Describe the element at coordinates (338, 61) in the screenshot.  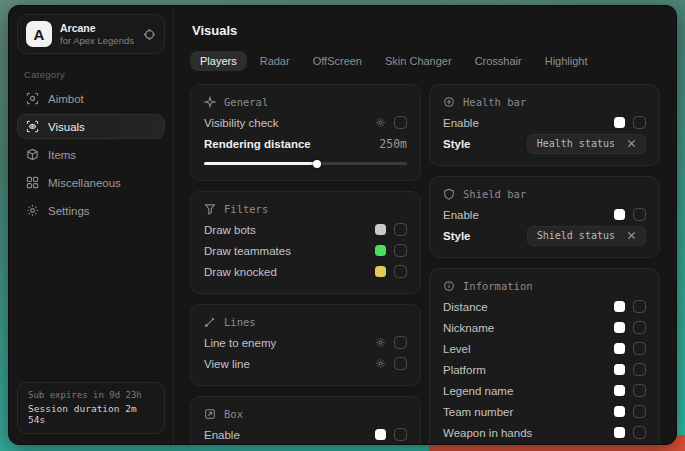
I see `tab-offscreen: OffScreen` at that location.